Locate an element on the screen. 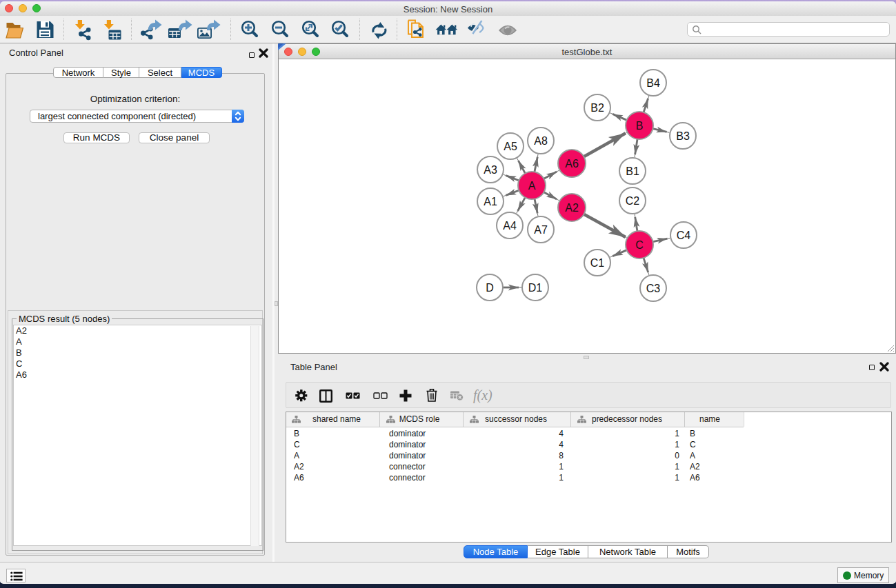  svg-text: A8 is located at coordinates (541, 141).